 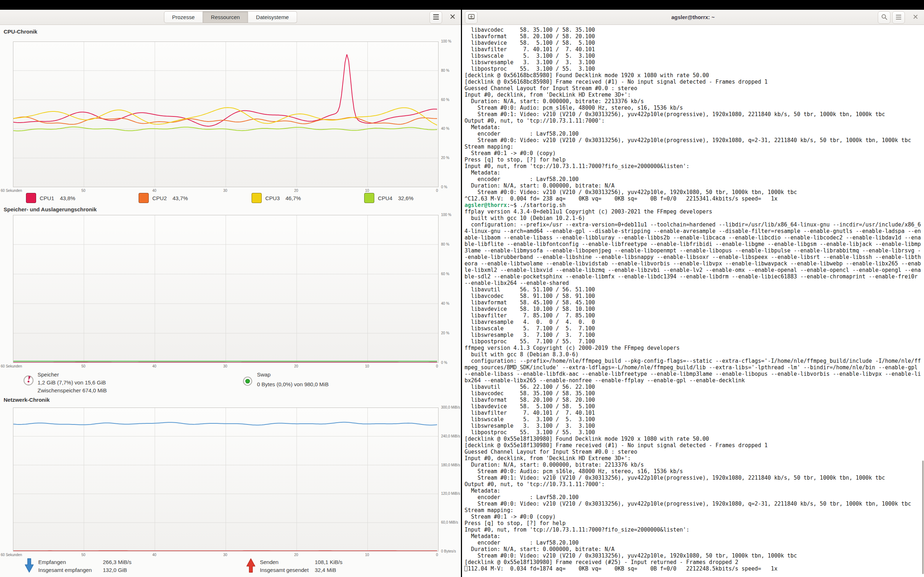 I want to click on cpu-x-axis-label: 20, so click(x=296, y=191).